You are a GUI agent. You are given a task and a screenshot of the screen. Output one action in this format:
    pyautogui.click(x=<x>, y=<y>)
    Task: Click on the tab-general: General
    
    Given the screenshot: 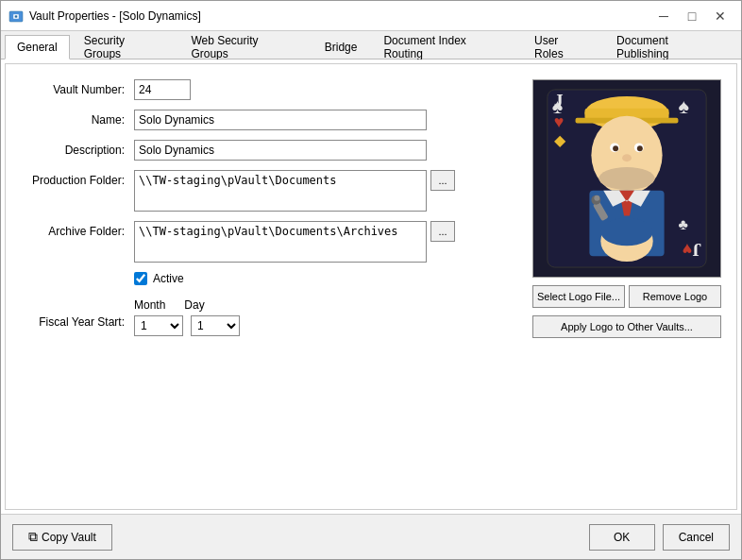 What is the action you would take?
    pyautogui.click(x=38, y=47)
    